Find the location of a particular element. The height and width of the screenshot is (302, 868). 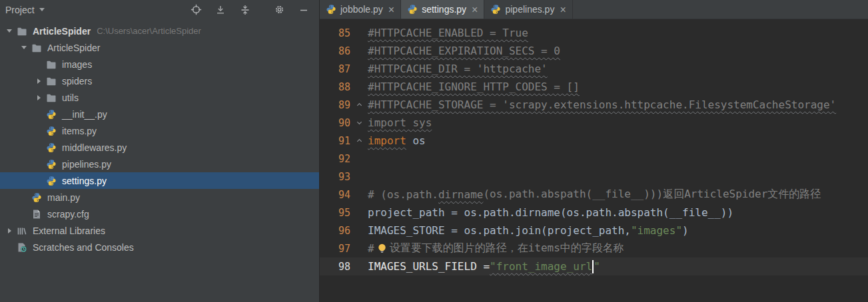

code-line-94: 94# (os.path.dirname(os.path.abspath(__f… is located at coordinates (594, 194).